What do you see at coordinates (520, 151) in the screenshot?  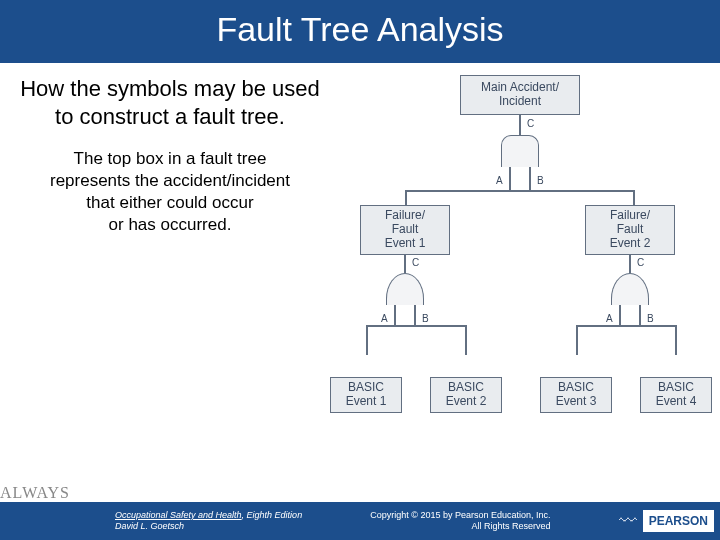 I see `and-gate-icon` at bounding box center [520, 151].